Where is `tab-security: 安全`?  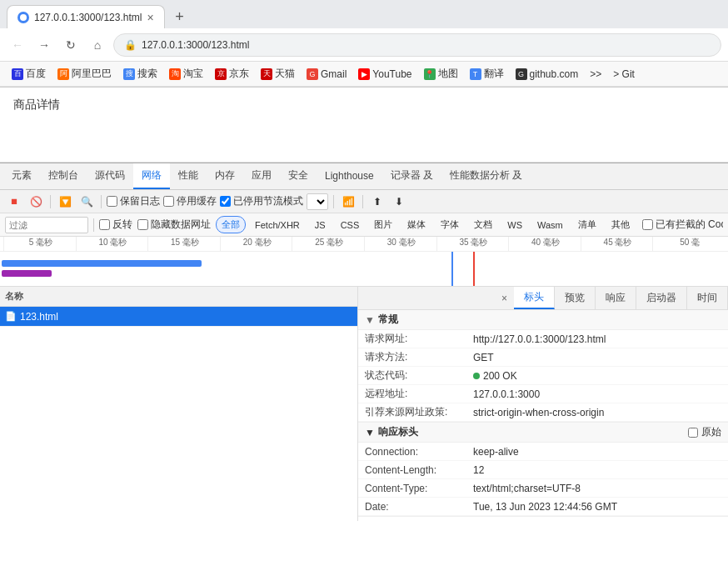
tab-security: 安全 is located at coordinates (298, 177).